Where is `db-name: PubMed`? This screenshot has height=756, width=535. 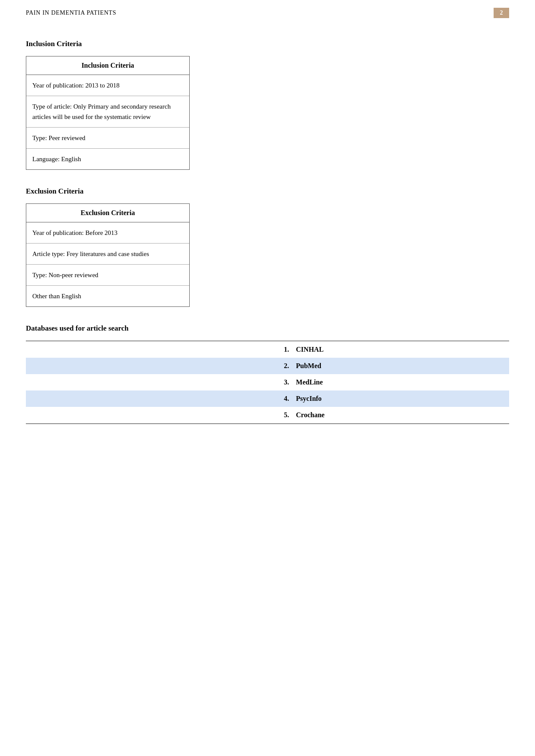
db-name: PubMed is located at coordinates (400, 366).